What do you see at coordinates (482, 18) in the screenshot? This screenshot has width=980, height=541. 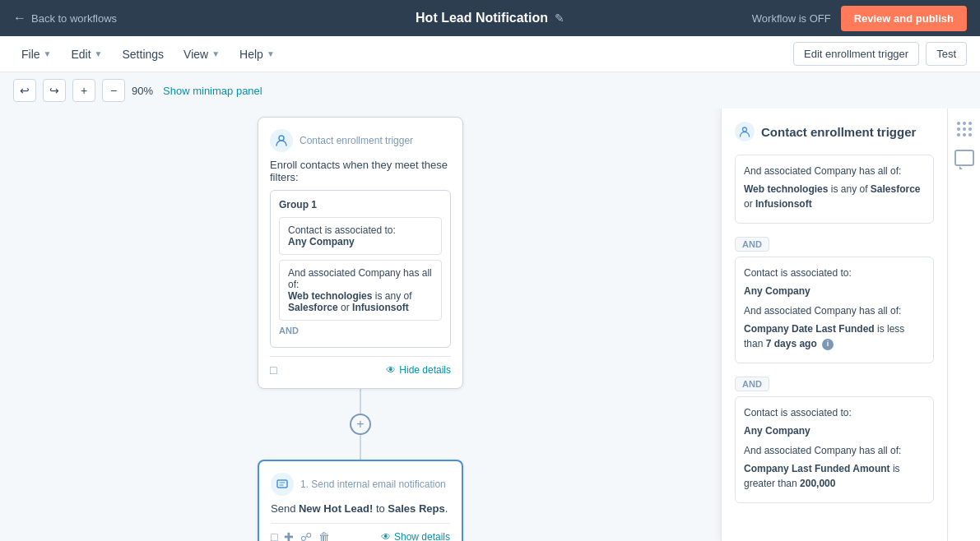 I see `workflow-title: Hot Lead Notification` at bounding box center [482, 18].